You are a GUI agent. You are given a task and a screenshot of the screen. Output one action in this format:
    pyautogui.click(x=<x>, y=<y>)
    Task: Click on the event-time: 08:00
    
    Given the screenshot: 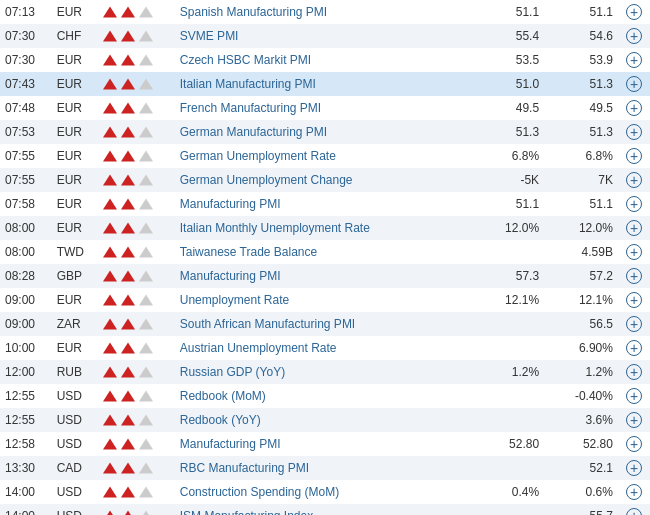 What is the action you would take?
    pyautogui.click(x=26, y=252)
    